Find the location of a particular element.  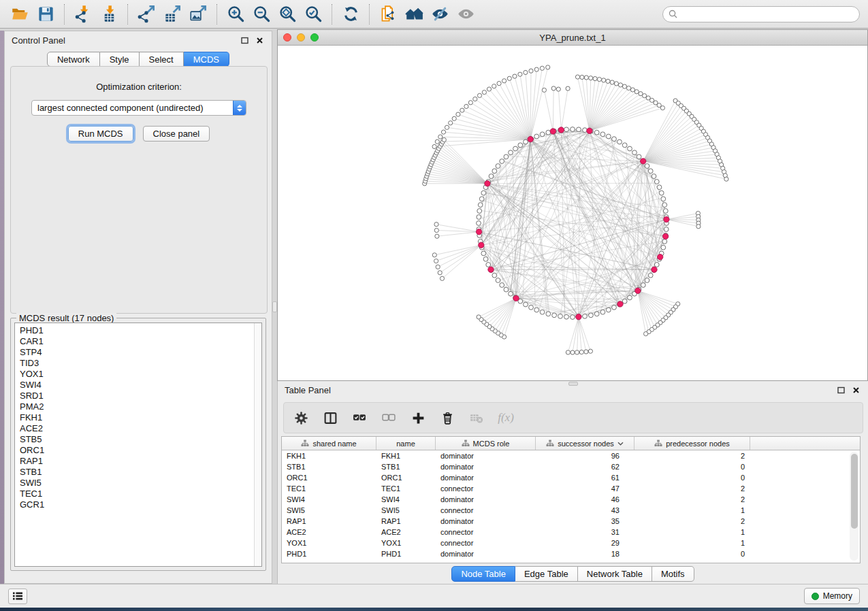

mcds-result-item: SWI4 is located at coordinates (137, 385).